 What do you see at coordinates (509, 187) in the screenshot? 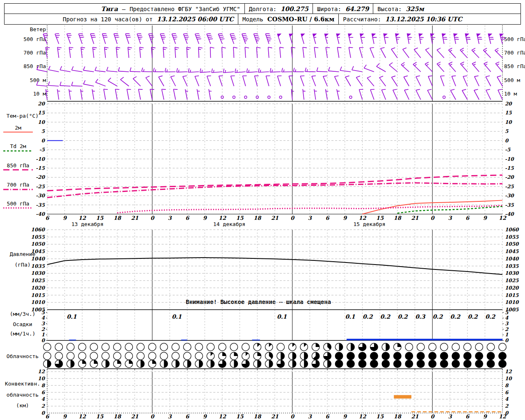
I see `svg-text: -25` at bounding box center [509, 187].